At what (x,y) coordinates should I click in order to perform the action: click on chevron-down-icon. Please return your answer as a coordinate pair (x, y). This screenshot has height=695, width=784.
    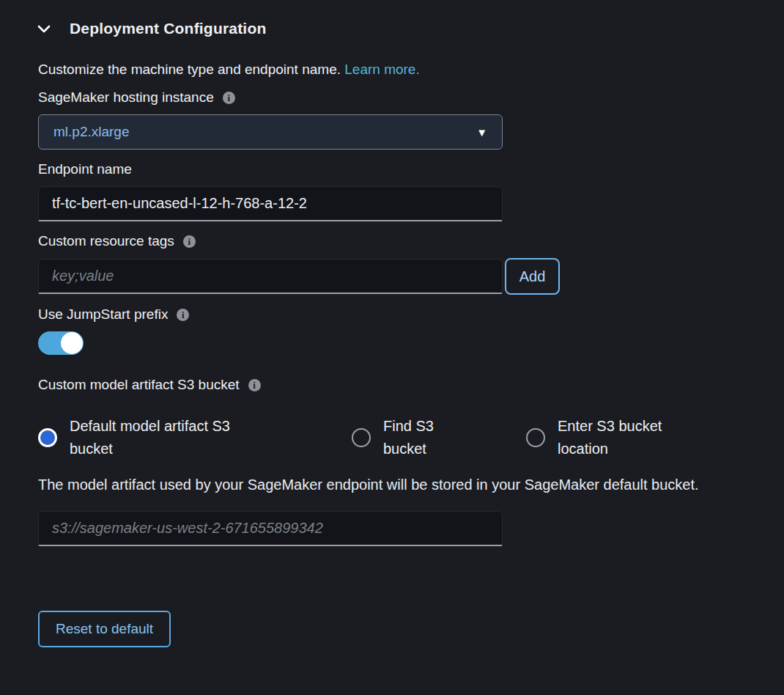
    Looking at the image, I should click on (44, 29).